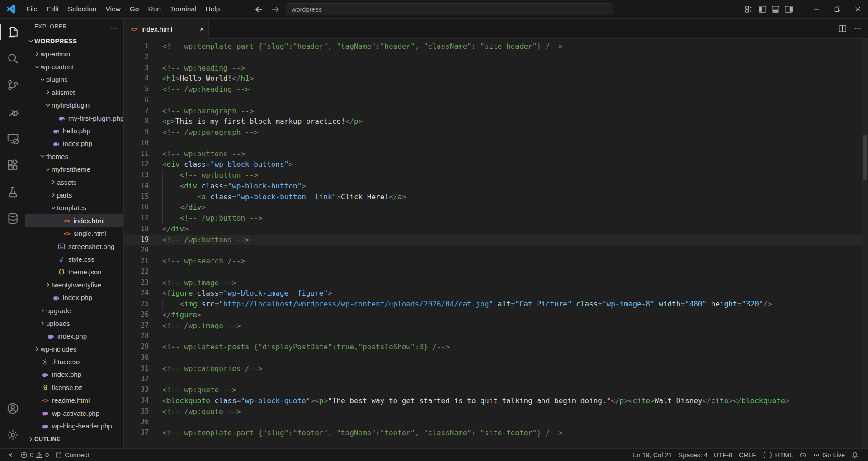 This screenshot has height=461, width=868. What do you see at coordinates (837, 9) in the screenshot?
I see `window-restore-button` at bounding box center [837, 9].